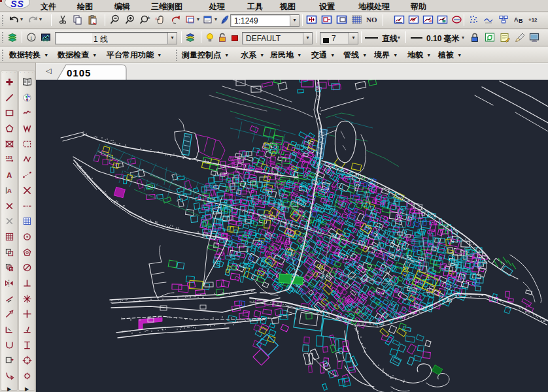 The width and height of the screenshot is (548, 392). What do you see at coordinates (533, 20) in the screenshot?
I see `svg-text: +12` at bounding box center [533, 20].